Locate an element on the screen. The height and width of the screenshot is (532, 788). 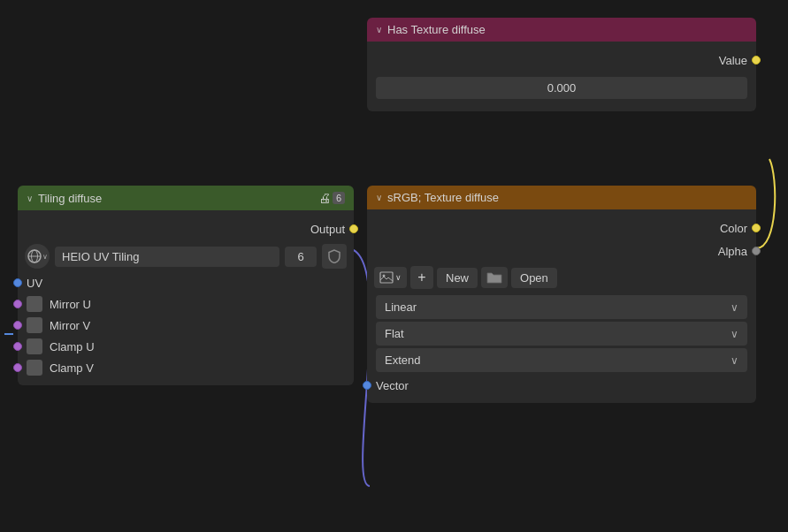
output-socket is located at coordinates (354, 229).